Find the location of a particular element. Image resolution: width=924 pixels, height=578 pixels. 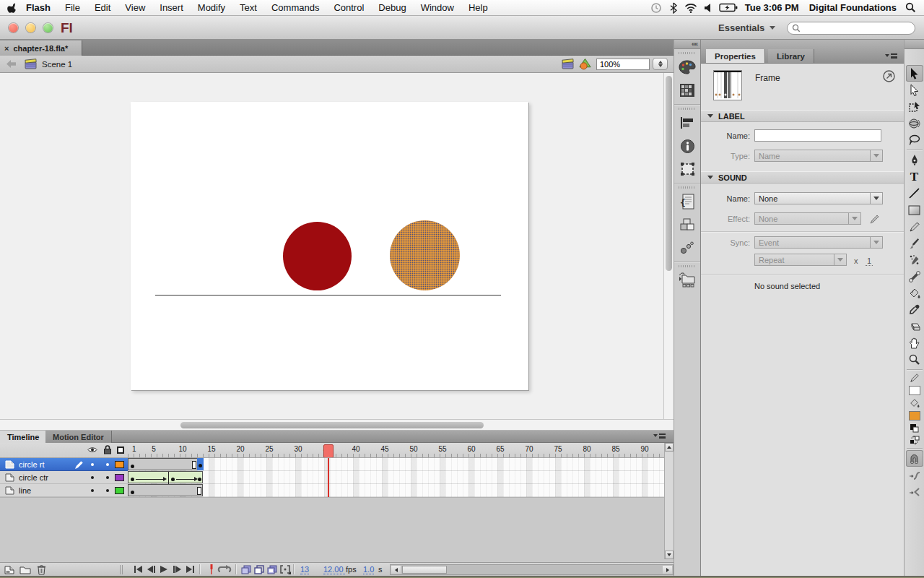

motion-presets-panel-icon is located at coordinates (687, 248).